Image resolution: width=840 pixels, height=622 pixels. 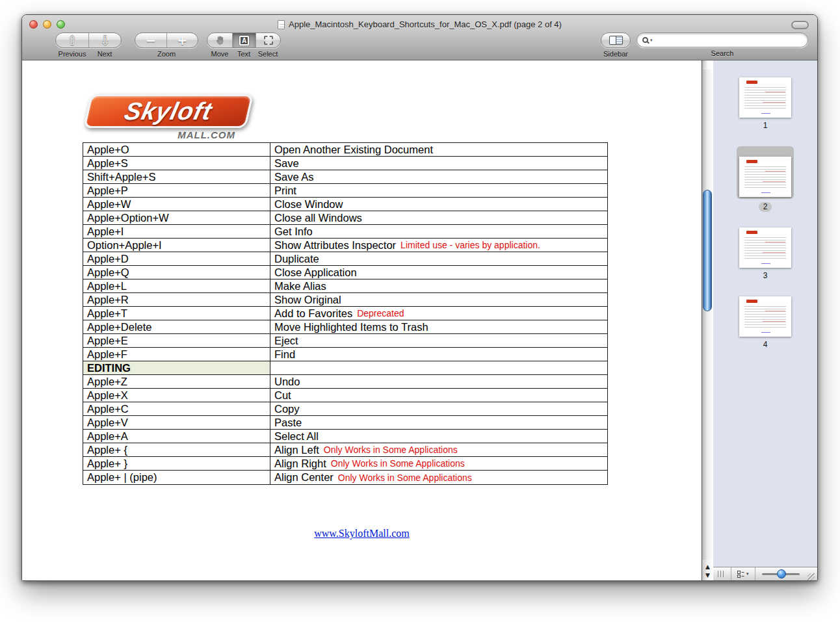 I want to click on sidebar-thumbnail-page-1: 1, so click(x=765, y=104).